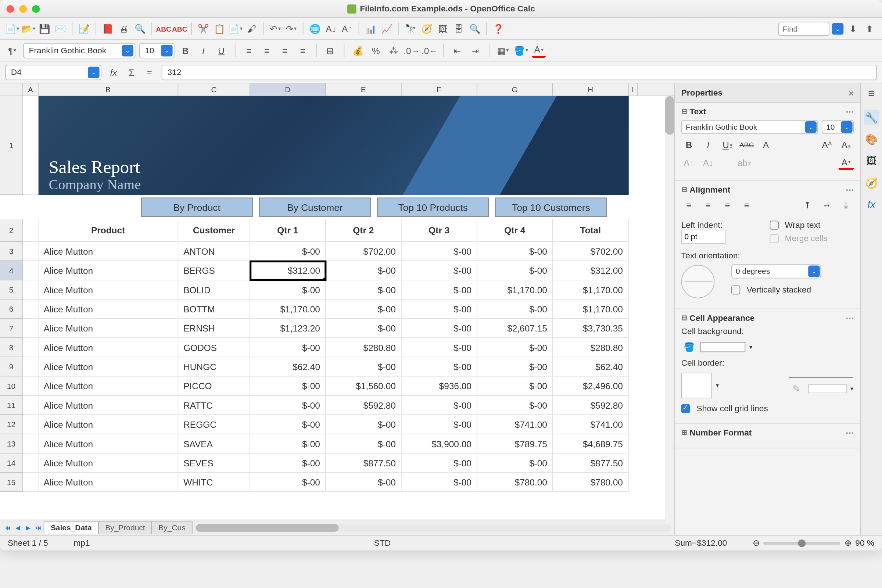 Image resolution: width=882 pixels, height=588 pixels. Describe the element at coordinates (736, 290) in the screenshot. I see `stacked-checkbox` at that location.